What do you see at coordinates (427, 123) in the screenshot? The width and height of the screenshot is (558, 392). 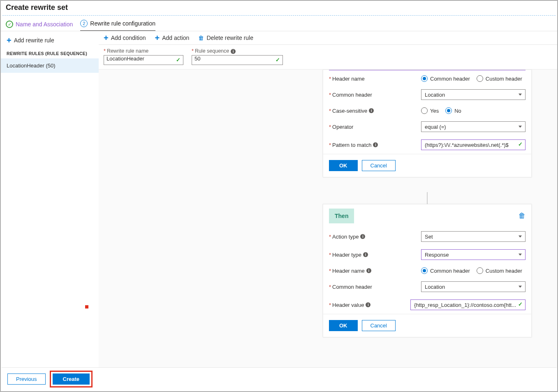 I see `condition-card: *Header name Common header Custom header…` at bounding box center [427, 123].